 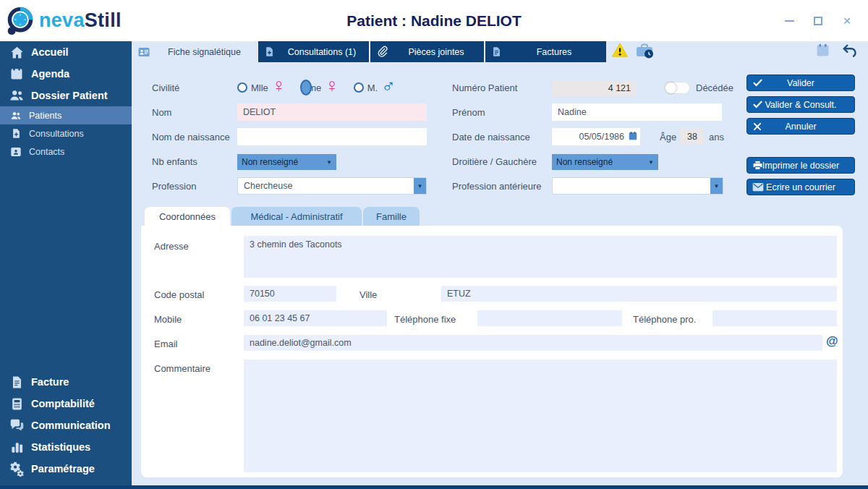 I want to click on tab-fiche-signaletique: Fiche signalétique, so click(x=195, y=52).